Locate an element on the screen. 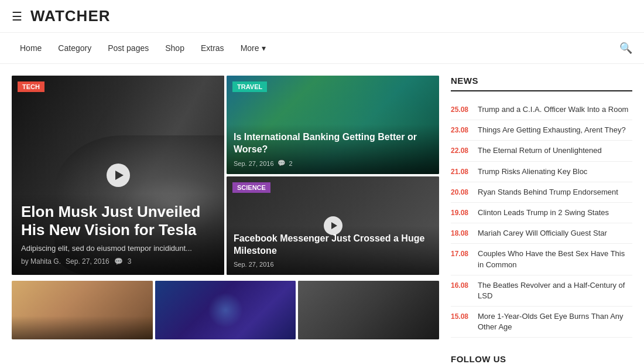 Image resolution: width=644 pixels, height=364 pixels. follow-us-title: FOLLOW US is located at coordinates (542, 359).